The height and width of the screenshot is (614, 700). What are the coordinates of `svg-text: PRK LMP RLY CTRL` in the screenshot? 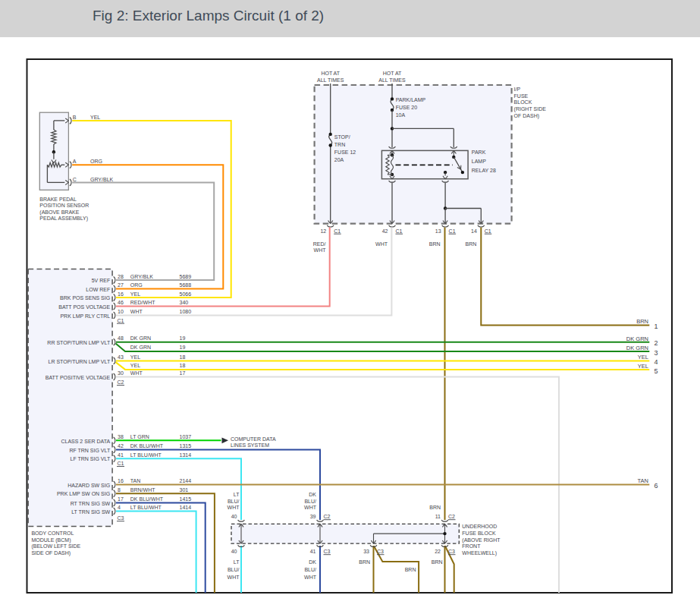 It's located at (85, 316).